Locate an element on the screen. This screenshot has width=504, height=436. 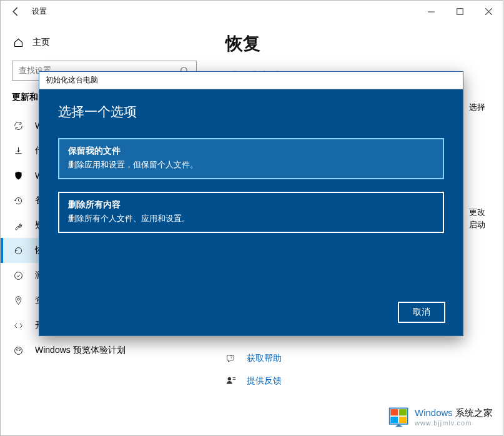
windows-logo-icon is located at coordinates (399, 417).